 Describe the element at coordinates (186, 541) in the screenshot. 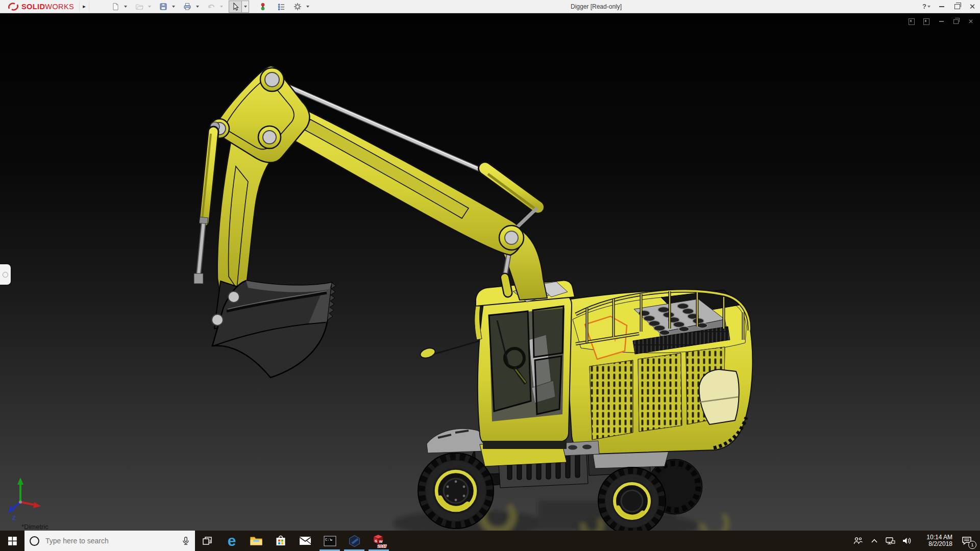

I see `microphone-icon` at that location.